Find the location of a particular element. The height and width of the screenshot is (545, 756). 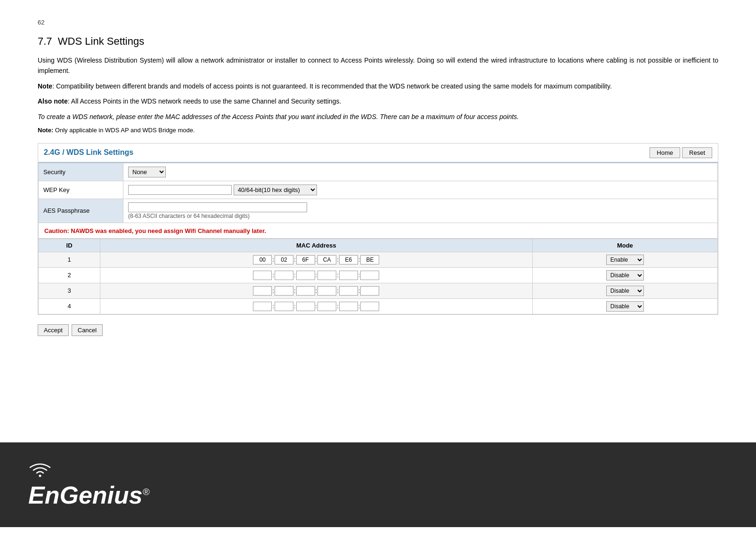

mac-table-row: 1:::::EnableDisable is located at coordinates (378, 260).